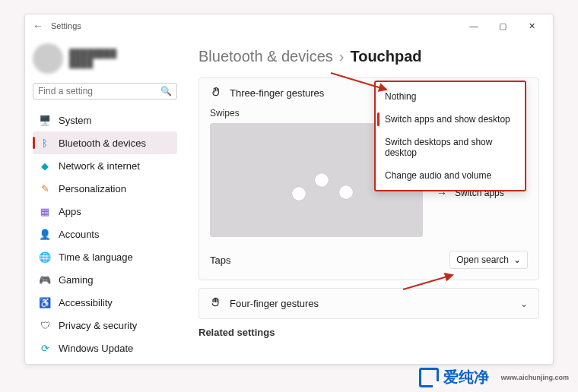 The height and width of the screenshot is (392, 578). What do you see at coordinates (488, 260) in the screenshot?
I see `taps-select: Open search ⌄` at bounding box center [488, 260].